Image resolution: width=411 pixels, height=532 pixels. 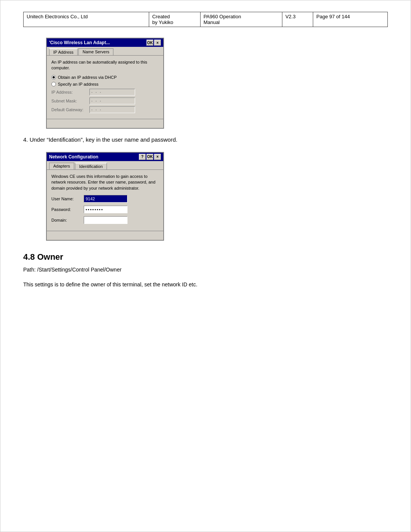 I want to click on network-dialog: Network Configuration ? OK × Adapters Id…, so click(x=105, y=197).